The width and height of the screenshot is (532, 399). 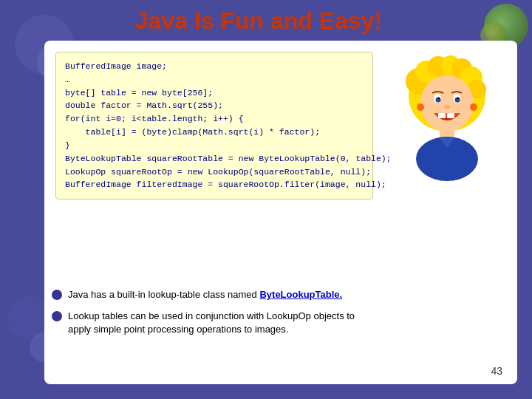 What do you see at coordinates (447, 118) in the screenshot?
I see `character-svg` at bounding box center [447, 118].